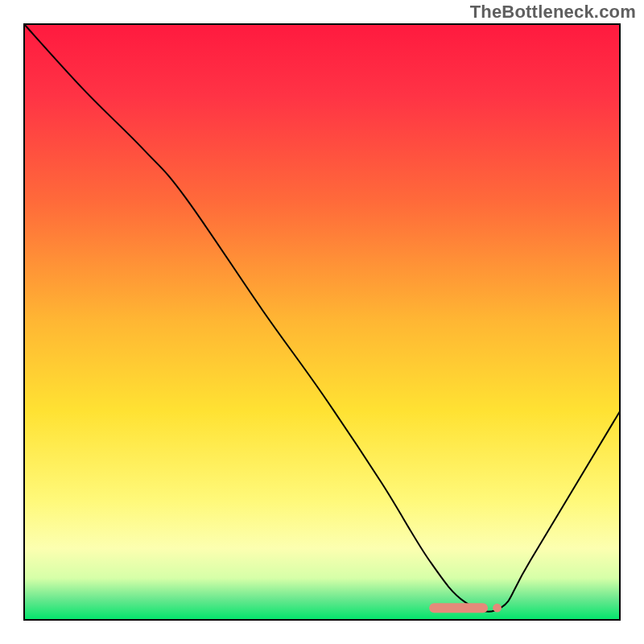  I want to click on optimal-range-dot, so click(497, 609).